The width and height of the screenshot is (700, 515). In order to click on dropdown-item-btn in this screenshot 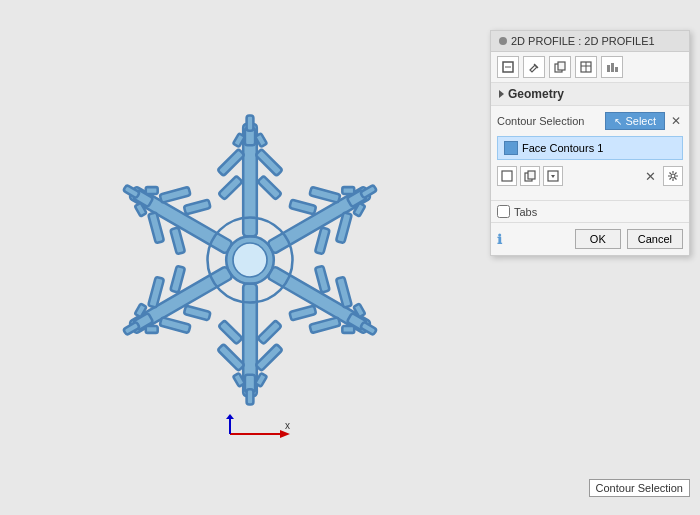, I will do `click(553, 176)`.